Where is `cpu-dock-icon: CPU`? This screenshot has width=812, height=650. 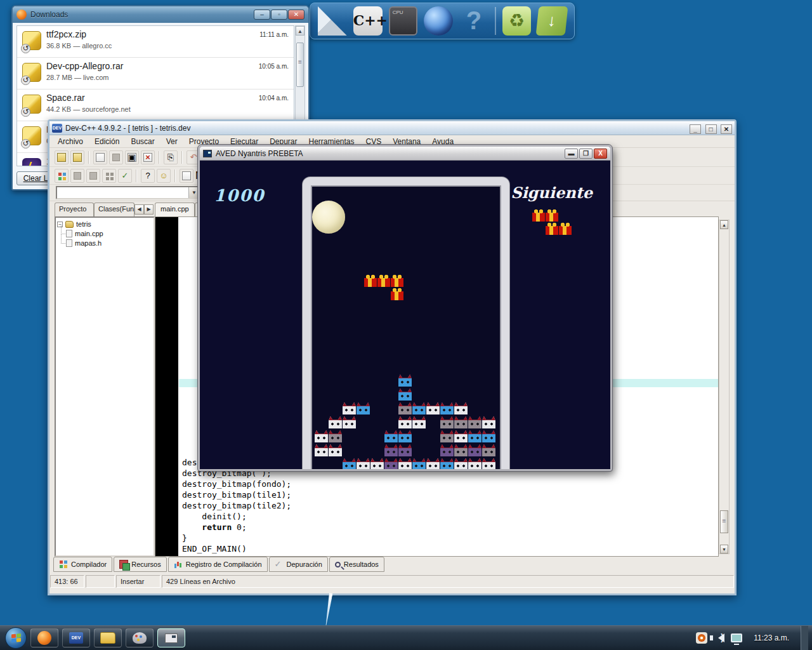 cpu-dock-icon: CPU is located at coordinates (403, 21).